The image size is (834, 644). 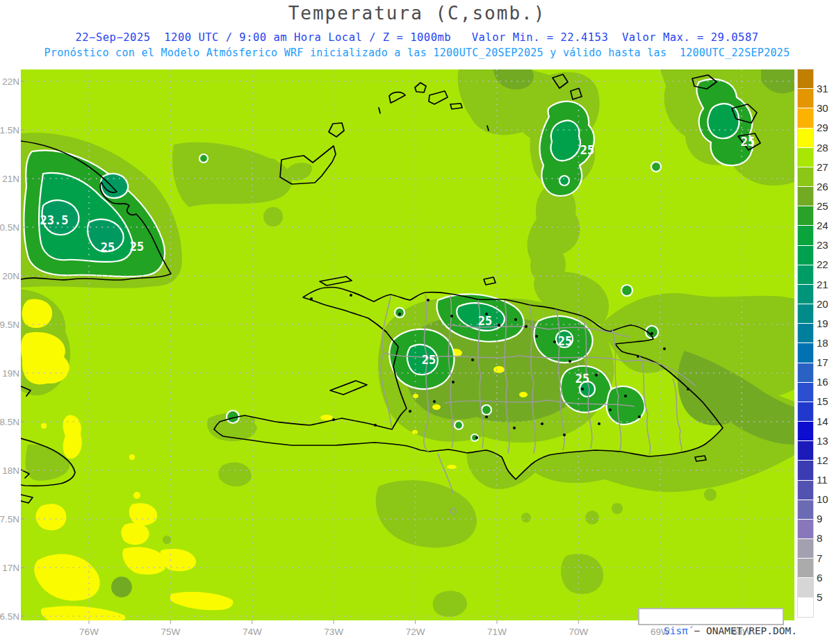 What do you see at coordinates (826, 578) in the screenshot?
I see `legend-tick-label: 6` at bounding box center [826, 578].